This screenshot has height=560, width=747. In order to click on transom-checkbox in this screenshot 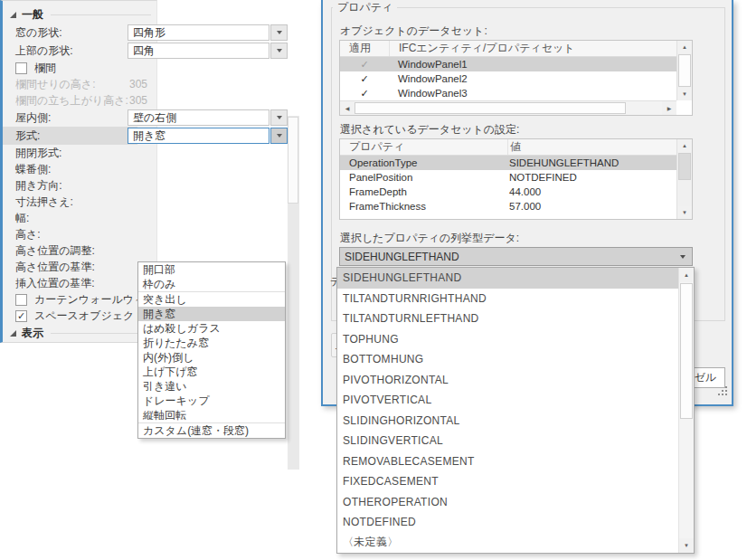, I will do `click(22, 69)`.